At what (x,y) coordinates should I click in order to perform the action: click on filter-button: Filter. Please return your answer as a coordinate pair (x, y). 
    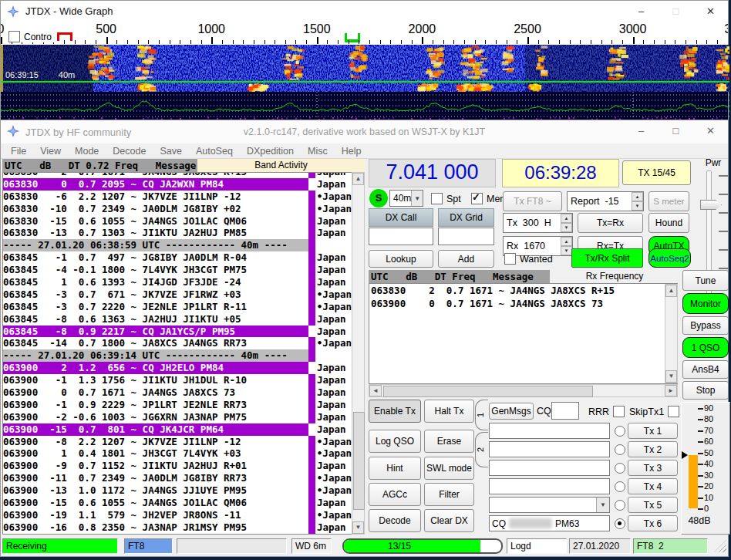
    Looking at the image, I should click on (449, 494).